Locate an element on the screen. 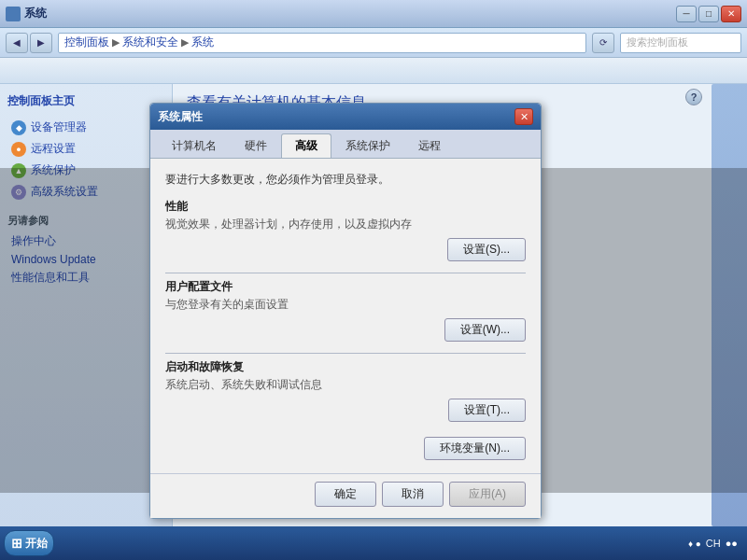  section-btn-area-performance: 设置(S)... is located at coordinates (345, 250).